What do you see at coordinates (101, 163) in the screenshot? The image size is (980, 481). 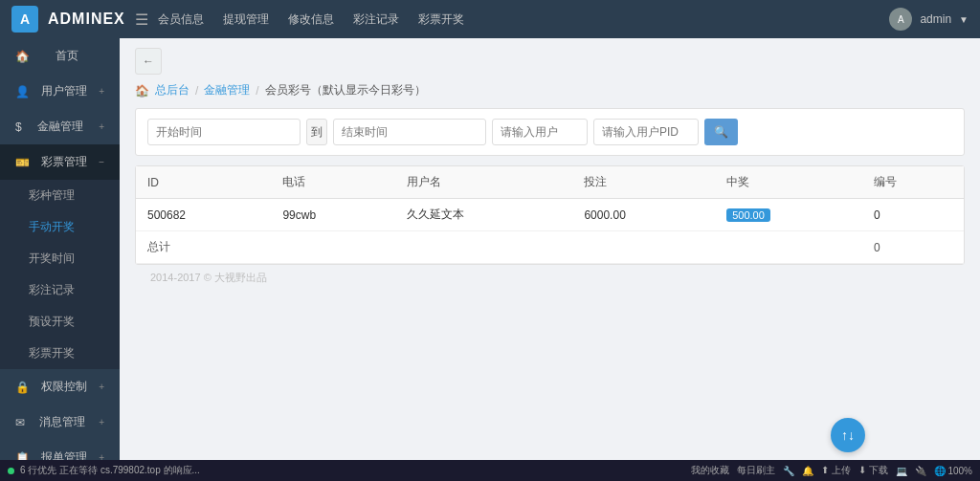 I see `expand-icon: −` at bounding box center [101, 163].